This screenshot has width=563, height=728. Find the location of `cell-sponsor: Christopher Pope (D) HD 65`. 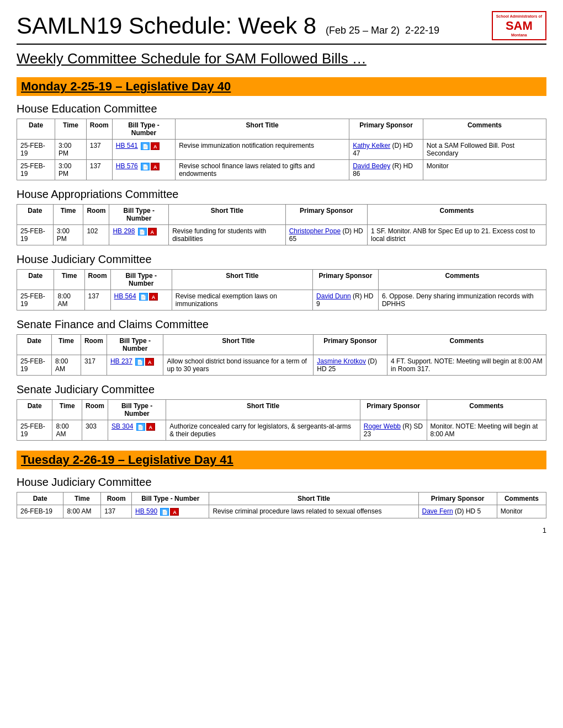

cell-sponsor: Christopher Pope (D) HD 65 is located at coordinates (326, 235).